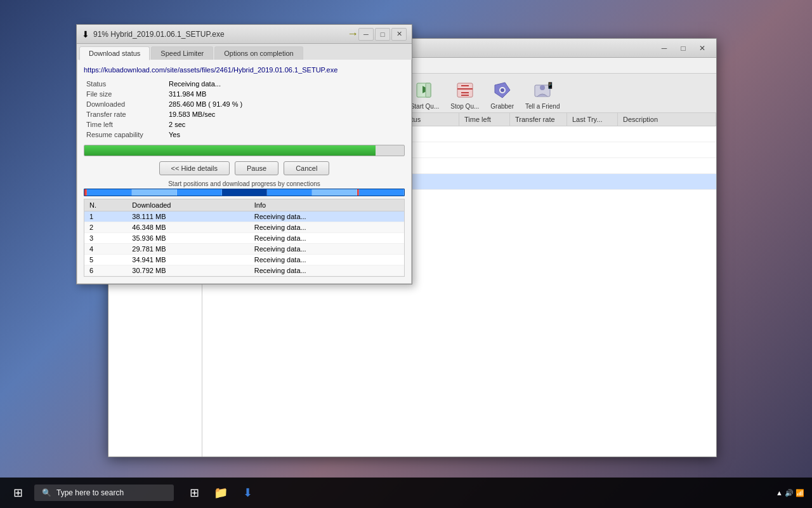  I want to click on info-row-status: Status Receiving data..., so click(244, 84).